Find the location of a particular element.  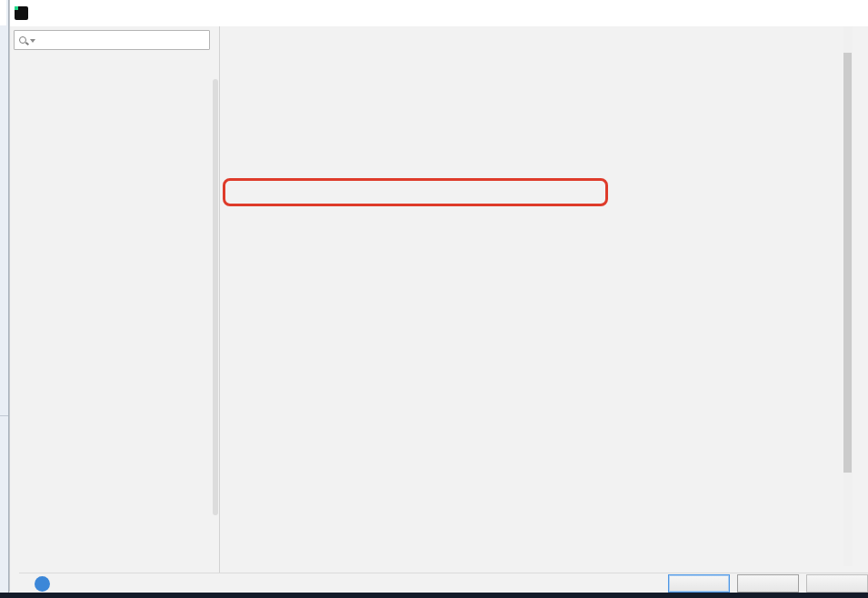

background-editor-divider is located at coordinates (4, 416).